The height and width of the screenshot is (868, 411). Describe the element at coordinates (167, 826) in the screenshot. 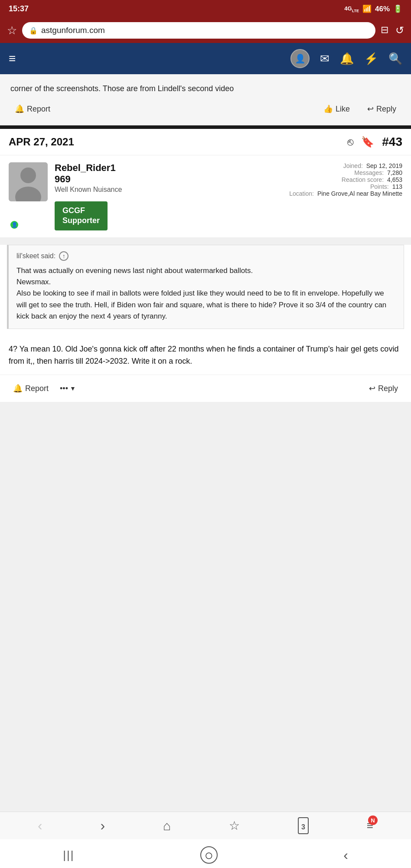

I see `home-nav-icon: ⌂` at that location.